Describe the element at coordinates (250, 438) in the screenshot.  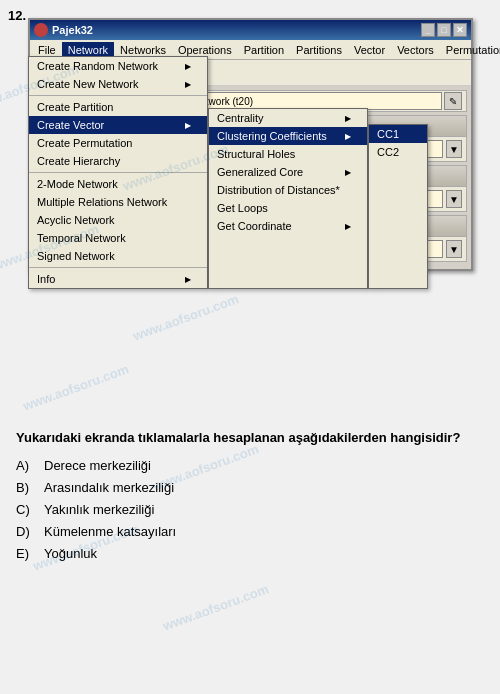
I see `question-text: Yukarıdaki ekranda tıklamalarla hesaplan…` at that location.